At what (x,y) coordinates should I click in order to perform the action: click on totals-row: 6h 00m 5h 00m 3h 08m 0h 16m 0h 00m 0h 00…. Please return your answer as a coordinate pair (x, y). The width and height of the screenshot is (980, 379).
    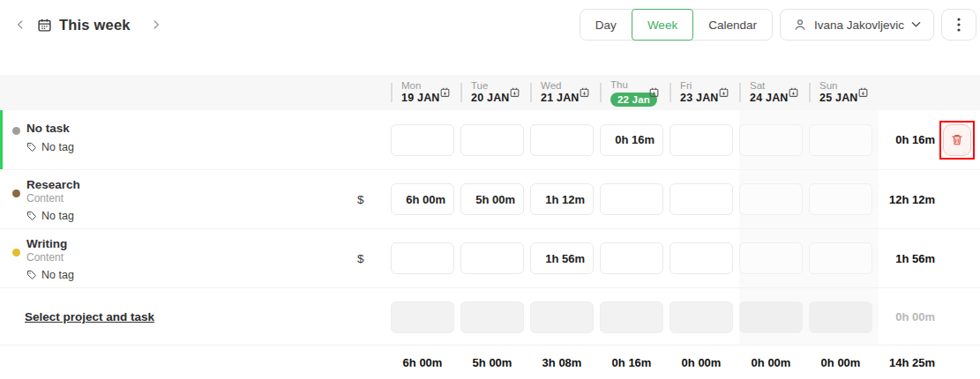
    Looking at the image, I should click on (490, 361).